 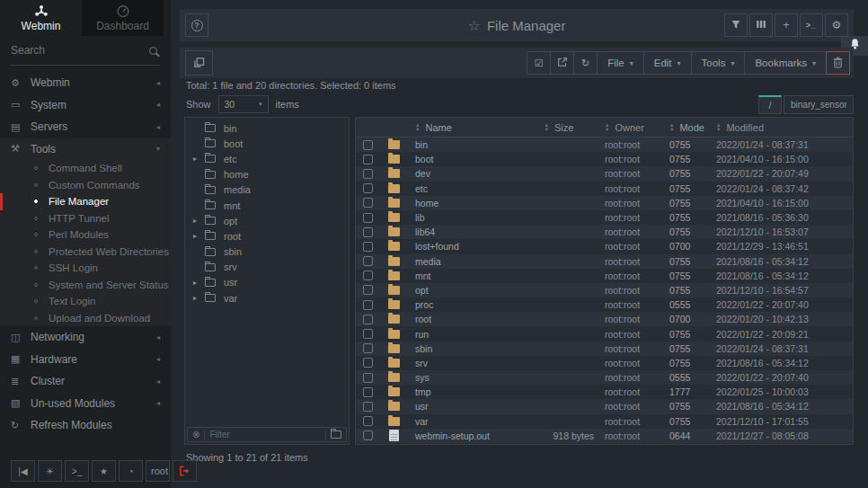 I want to click on tree-item-boot: boot, so click(x=267, y=144).